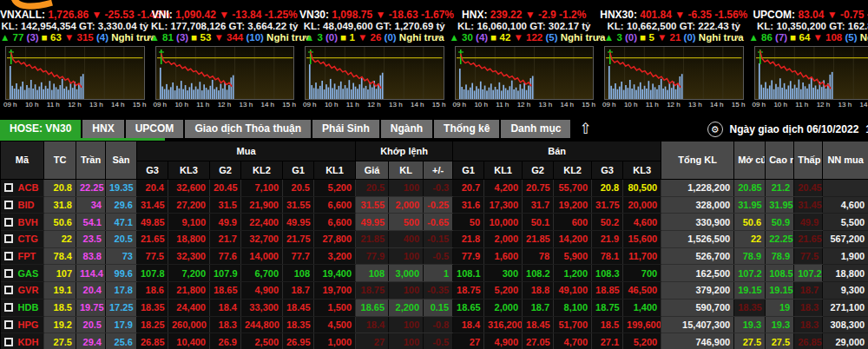  Describe the element at coordinates (299, 240) in the screenshot. I see `cell-mua-g1: 21.75` at that location.